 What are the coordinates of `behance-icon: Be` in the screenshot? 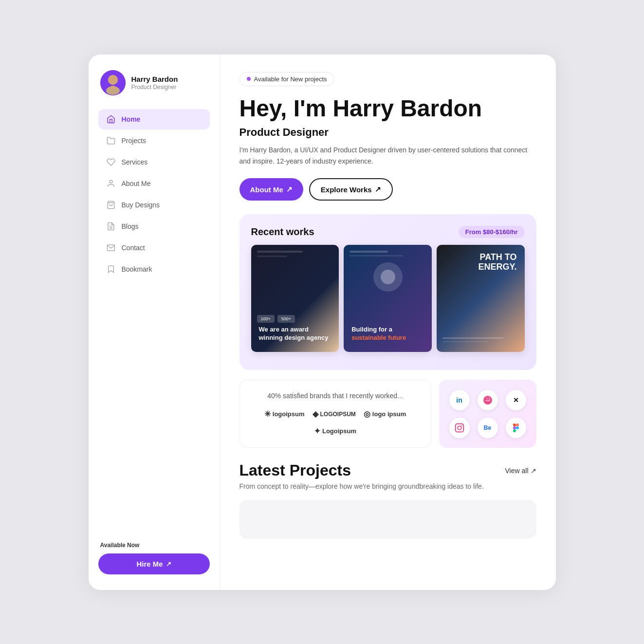 It's located at (488, 428).